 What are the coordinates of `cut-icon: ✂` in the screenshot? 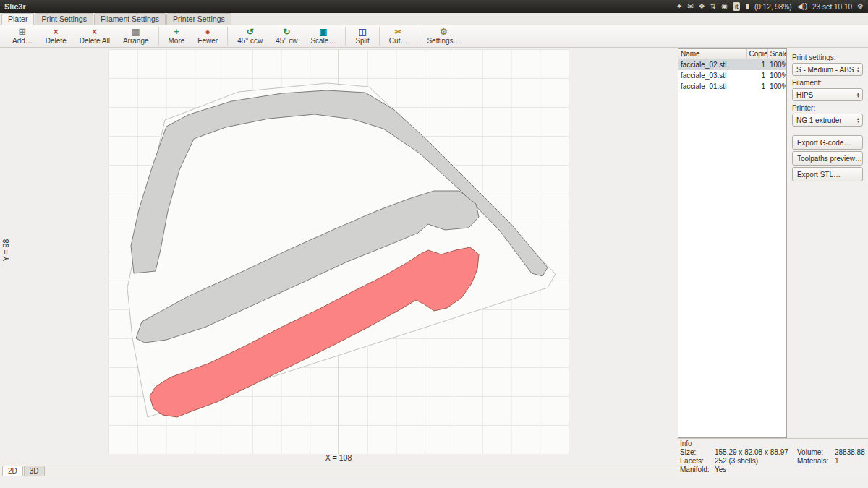 It's located at (399, 32).